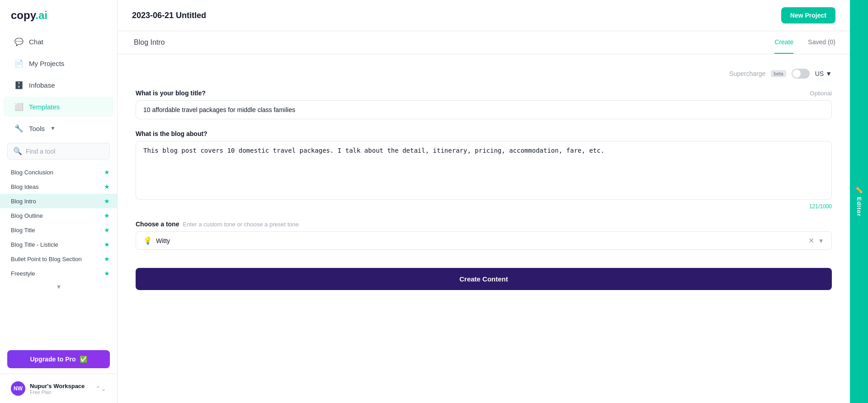 The image size is (868, 403). Describe the element at coordinates (44, 107) in the screenshot. I see `sidebar-item-templates-label: Templates` at that location.